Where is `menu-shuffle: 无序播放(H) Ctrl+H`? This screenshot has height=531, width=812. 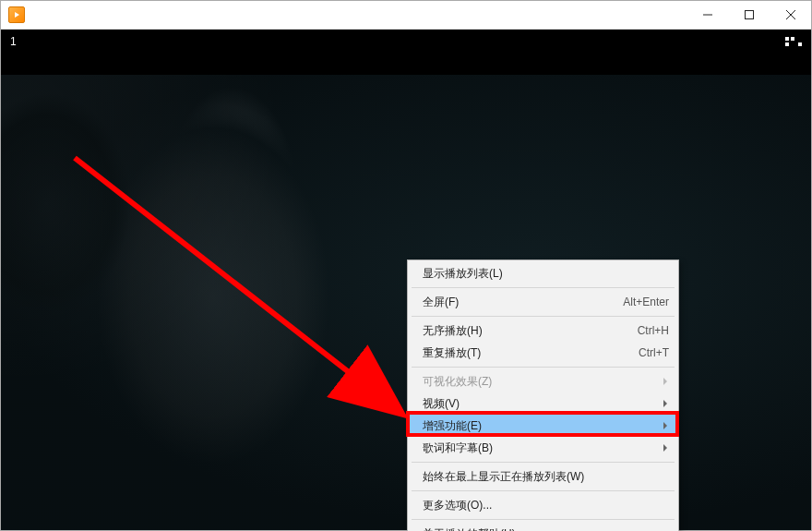
menu-shuffle: 无序播放(H) Ctrl+H is located at coordinates (543, 331).